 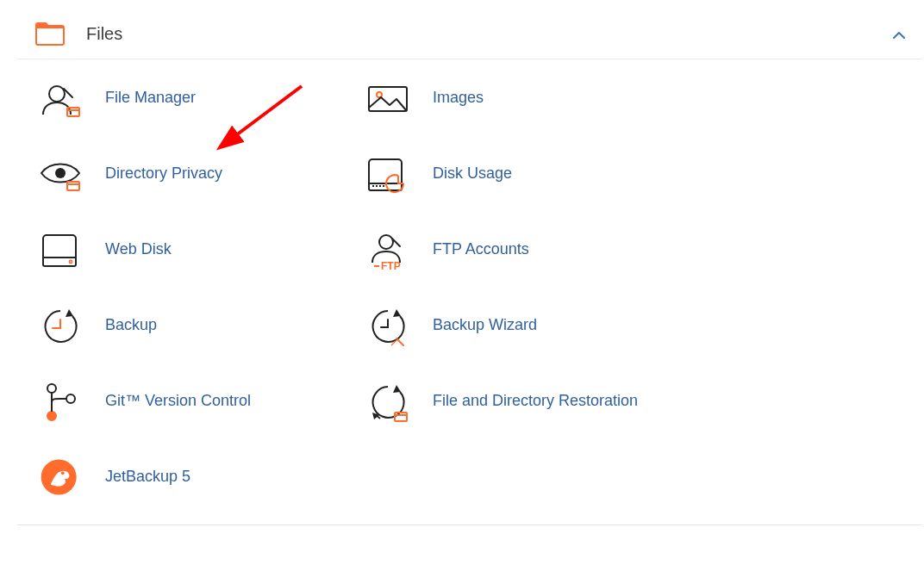 What do you see at coordinates (198, 98) in the screenshot?
I see `item-file-manager: File Manager` at bounding box center [198, 98].